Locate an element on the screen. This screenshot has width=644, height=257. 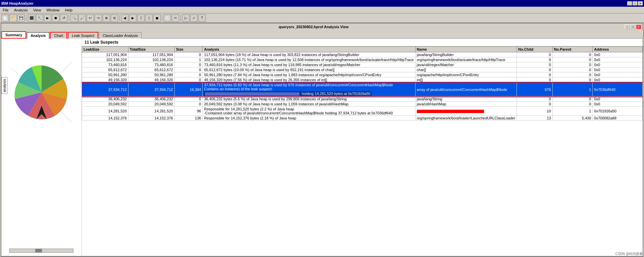
cell-analysis: 50,961,280 bytes (7.84 %) of Java heap i… is located at coordinates (309, 75).